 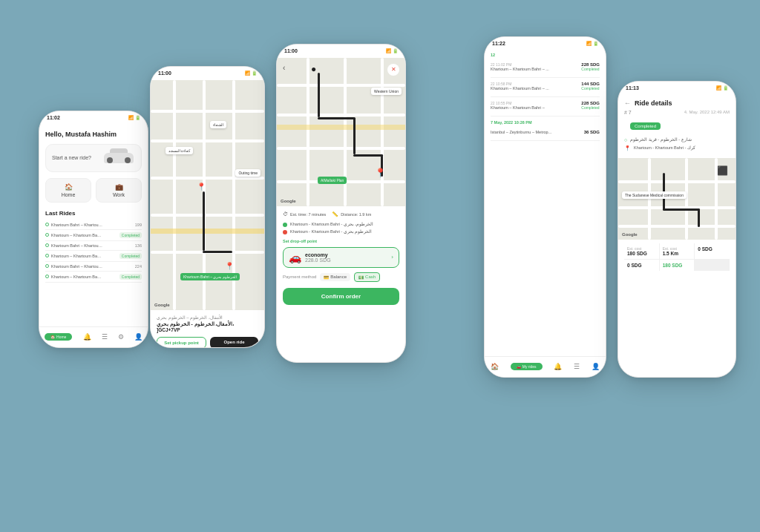 What do you see at coordinates (341, 231) in the screenshot?
I see `to-stop: Khartoum - Khartoum Bahri - الخرطوم بحري` at bounding box center [341, 231].